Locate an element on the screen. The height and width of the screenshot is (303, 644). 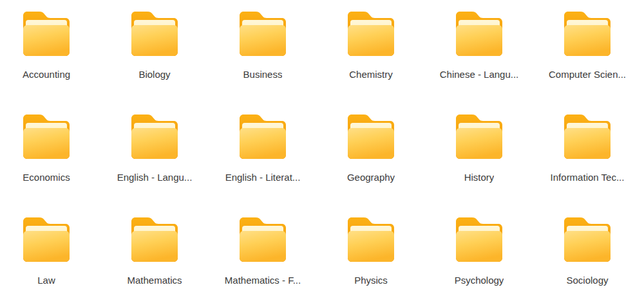
folder-label: Geography is located at coordinates (371, 178).